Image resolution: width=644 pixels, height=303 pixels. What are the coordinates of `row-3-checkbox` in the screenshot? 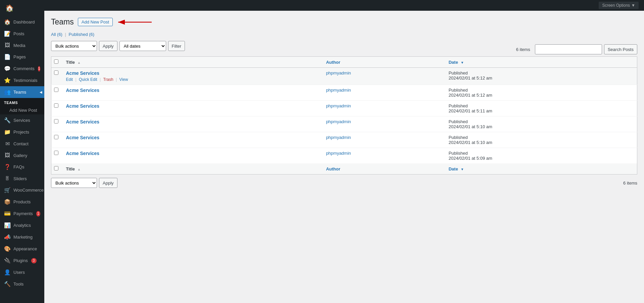 It's located at (56, 105).